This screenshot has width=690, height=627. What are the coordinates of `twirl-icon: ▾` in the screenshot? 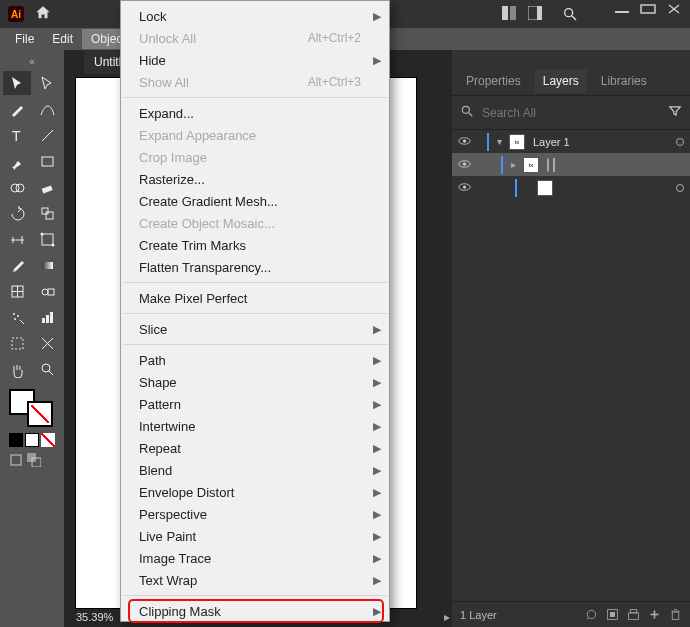 It's located at (499, 142).